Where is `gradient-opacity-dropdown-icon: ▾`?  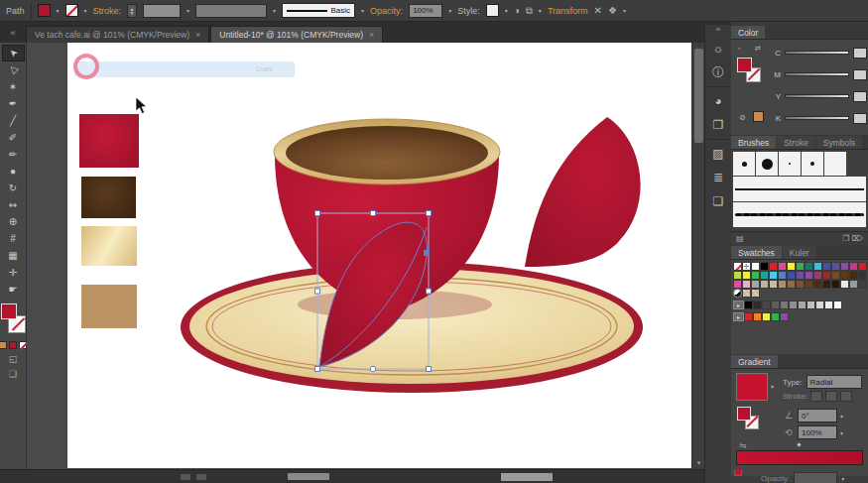
gradient-opacity-dropdown-icon: ▾ is located at coordinates (843, 478).